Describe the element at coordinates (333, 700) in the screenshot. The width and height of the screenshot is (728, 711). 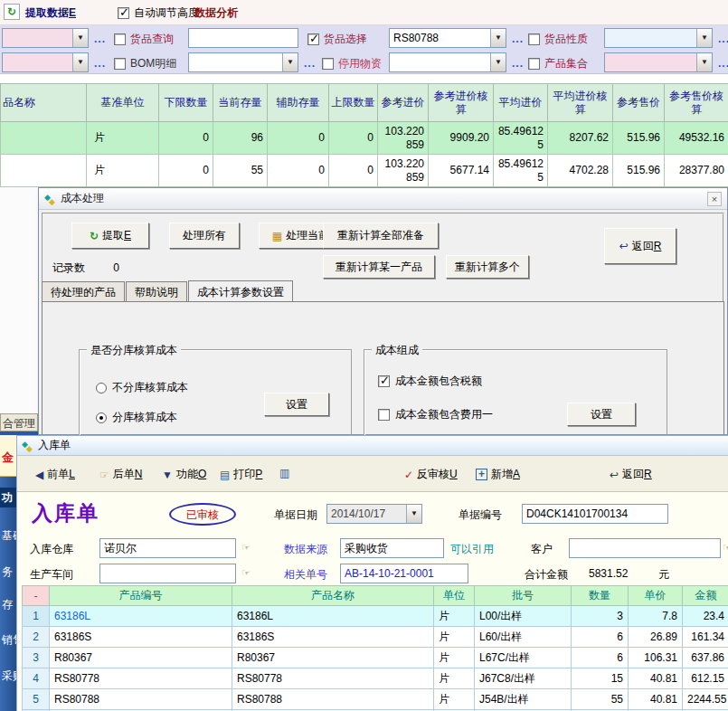
I see `product-name: RS80788` at that location.